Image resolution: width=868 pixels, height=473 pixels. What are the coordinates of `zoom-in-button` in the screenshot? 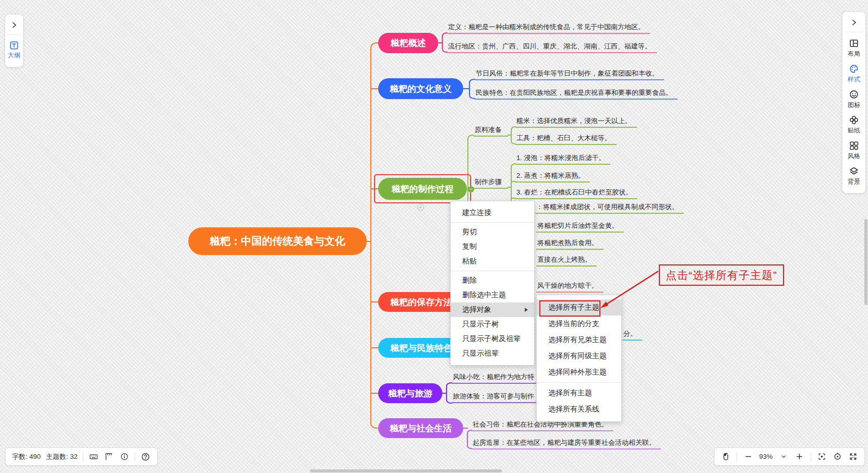 It's located at (799, 457).